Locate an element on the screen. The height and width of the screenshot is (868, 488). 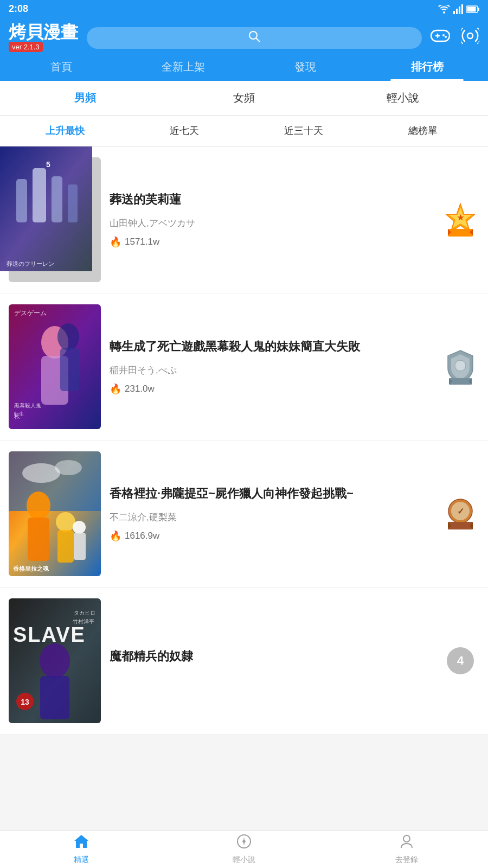
gamepad-icon is located at coordinates (440, 38).